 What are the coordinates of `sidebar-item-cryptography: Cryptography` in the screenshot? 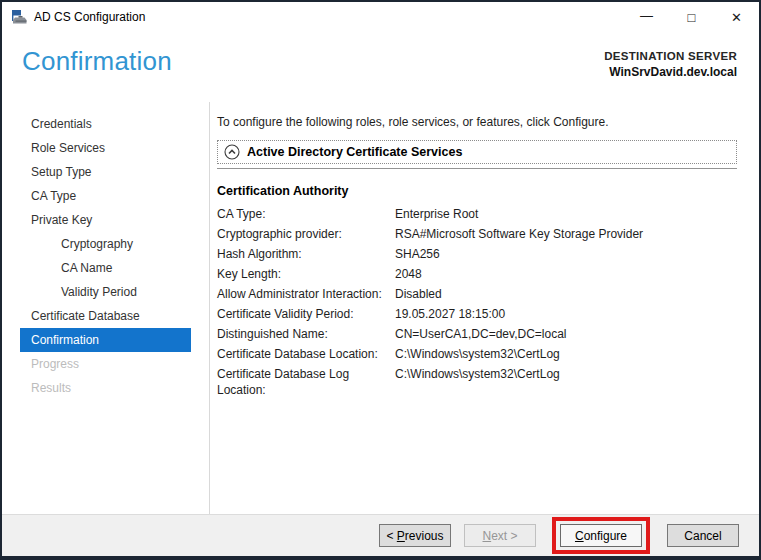 It's located at (106, 244).